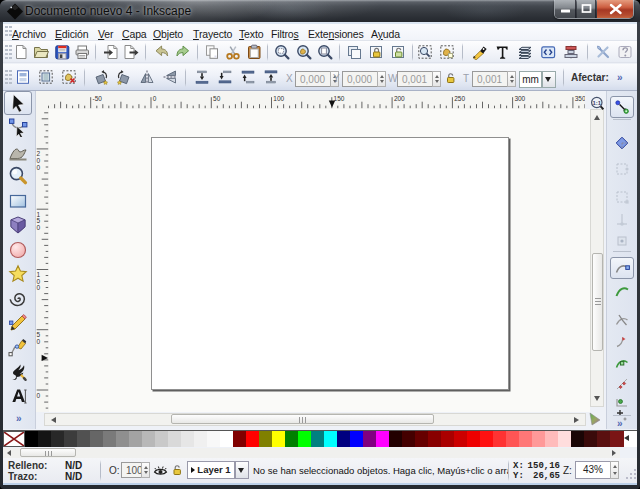 Image resolution: width=640 pixels, height=489 pixels. I want to click on svg-text: 300, so click(520, 98).